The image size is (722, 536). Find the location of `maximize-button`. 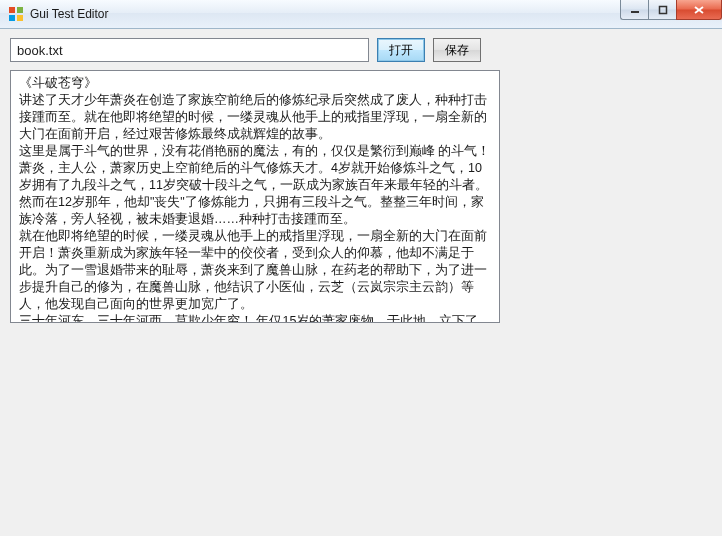

maximize-button is located at coordinates (662, 10).